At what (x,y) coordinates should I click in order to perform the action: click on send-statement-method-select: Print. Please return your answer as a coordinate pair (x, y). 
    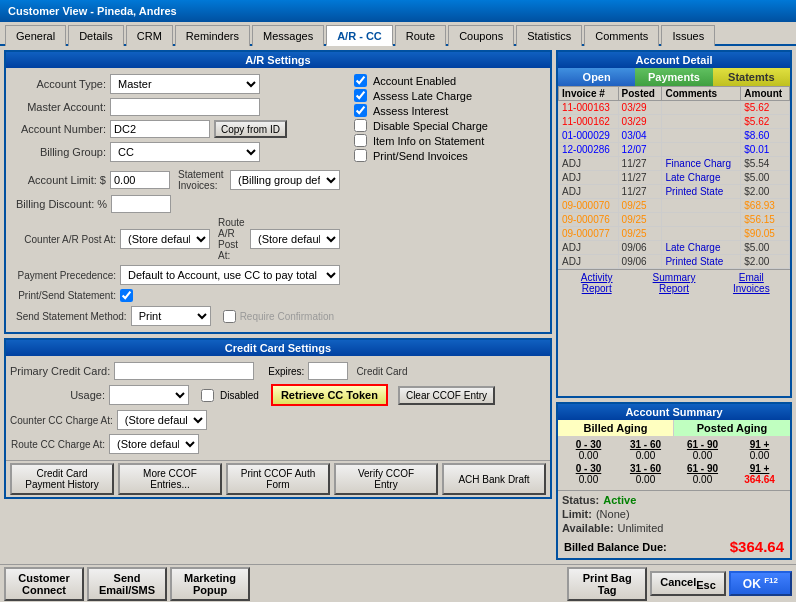
    Looking at the image, I should click on (171, 316).